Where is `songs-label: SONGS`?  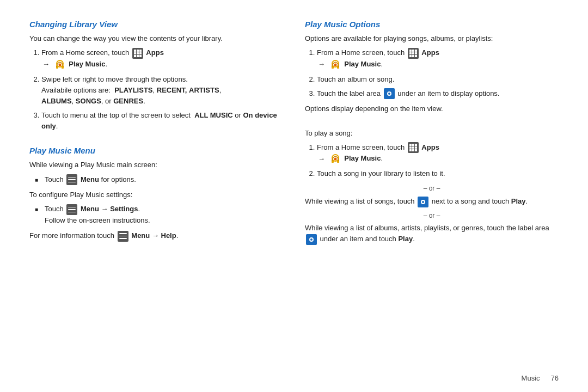
songs-label: SONGS is located at coordinates (88, 101).